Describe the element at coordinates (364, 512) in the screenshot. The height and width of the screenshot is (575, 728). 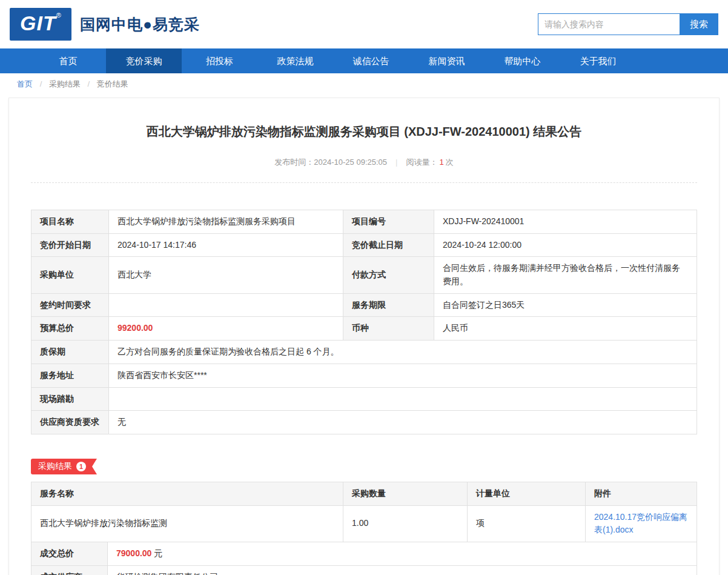
I see `purchase-result-table: 服务名称 采购数量 计量单位 附件 西北大学锅炉排放污染物指标监测 1.00 项…` at that location.